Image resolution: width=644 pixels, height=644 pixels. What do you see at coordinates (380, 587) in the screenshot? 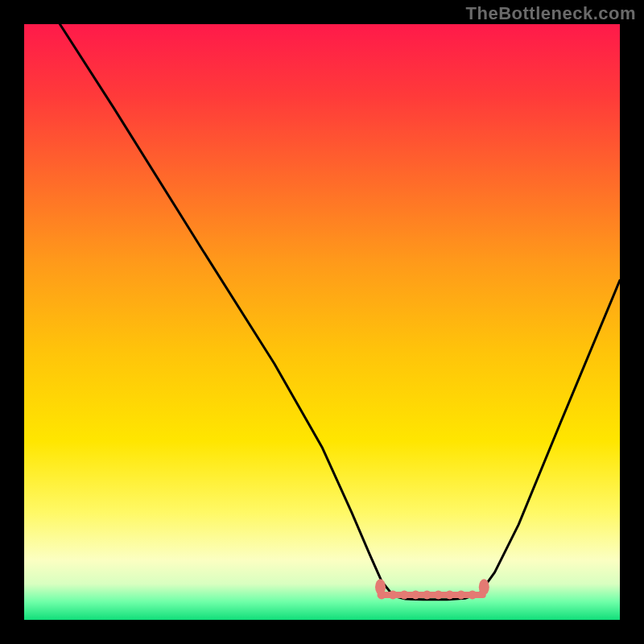
I see `range-marker-start` at bounding box center [380, 587].